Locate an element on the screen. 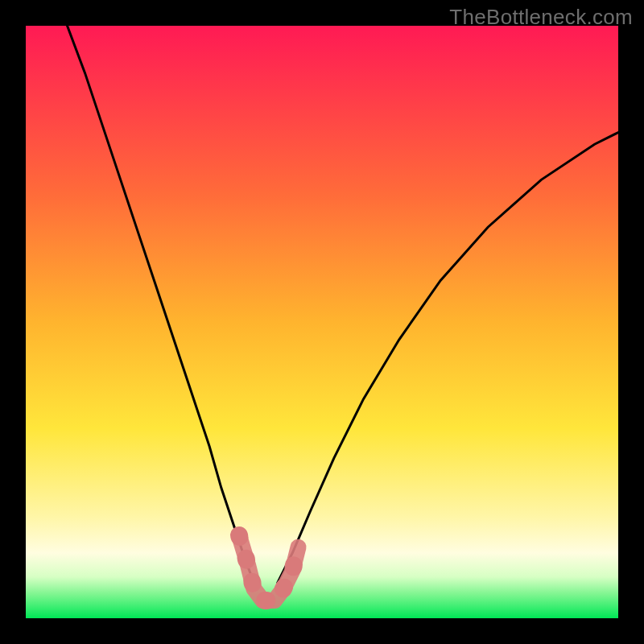 This screenshot has height=644, width=644. watermark-text: TheBottleneck.com is located at coordinates (541, 18).